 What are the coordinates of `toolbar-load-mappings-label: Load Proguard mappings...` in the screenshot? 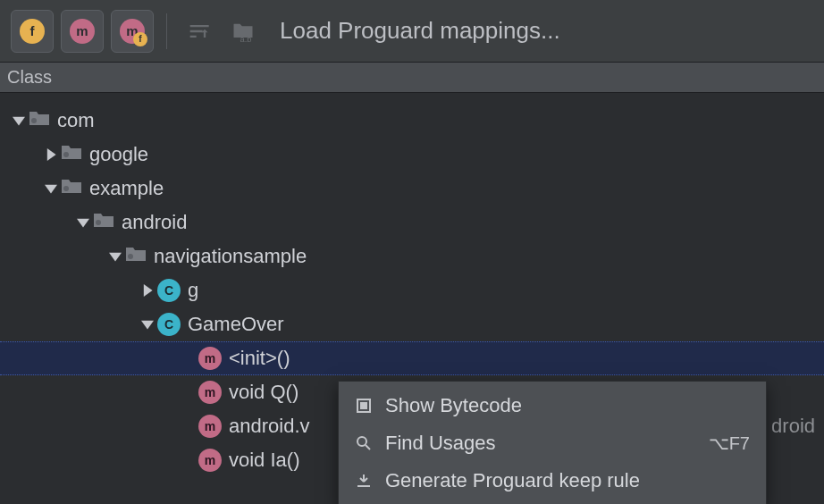 It's located at (420, 30).